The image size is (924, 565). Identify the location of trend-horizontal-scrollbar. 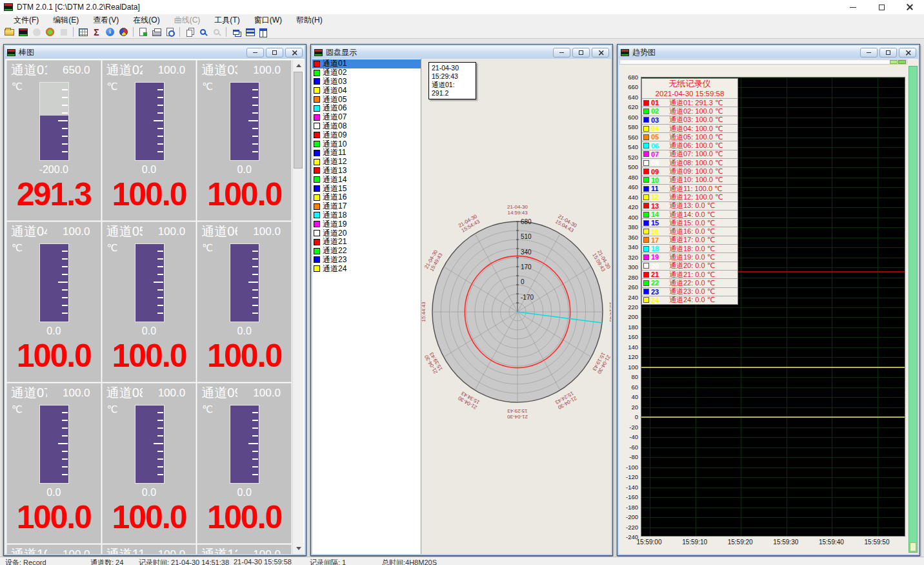
(763, 62).